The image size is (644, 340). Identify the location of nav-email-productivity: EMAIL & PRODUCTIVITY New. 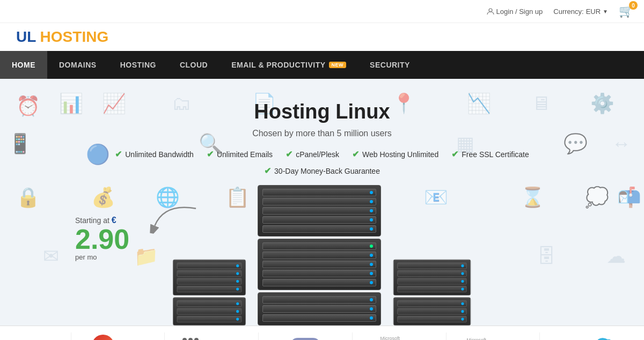
(289, 65).